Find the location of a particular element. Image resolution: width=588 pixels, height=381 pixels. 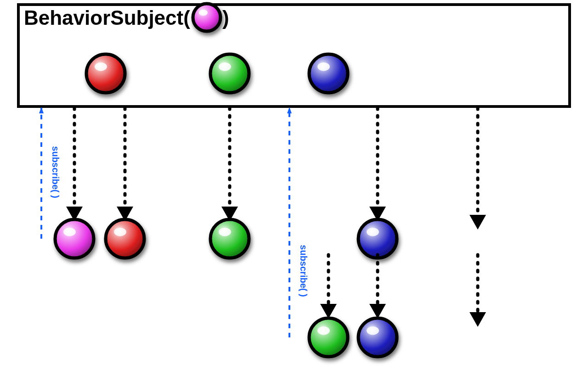

subscribe-arrow-0: subscribe( ) is located at coordinates (51, 174).